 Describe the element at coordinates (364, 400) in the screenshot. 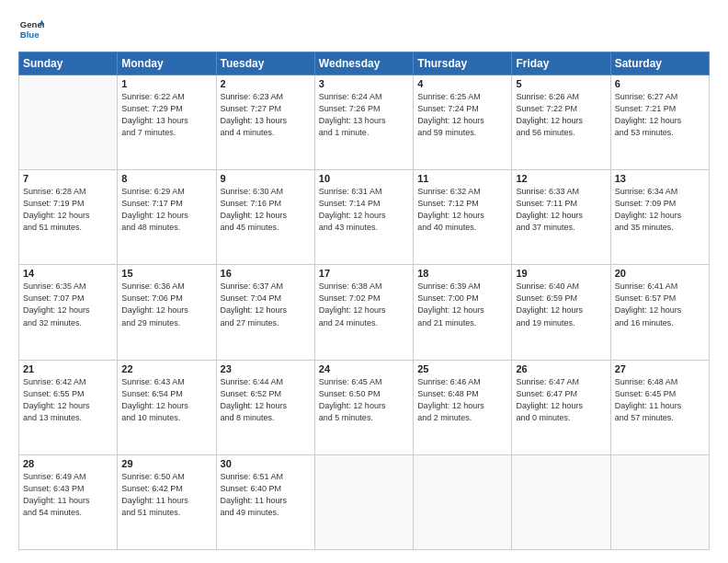

I see `day-info: Sunrise: 6:45 AMSunset: 6:50 PMDaylight:…` at that location.